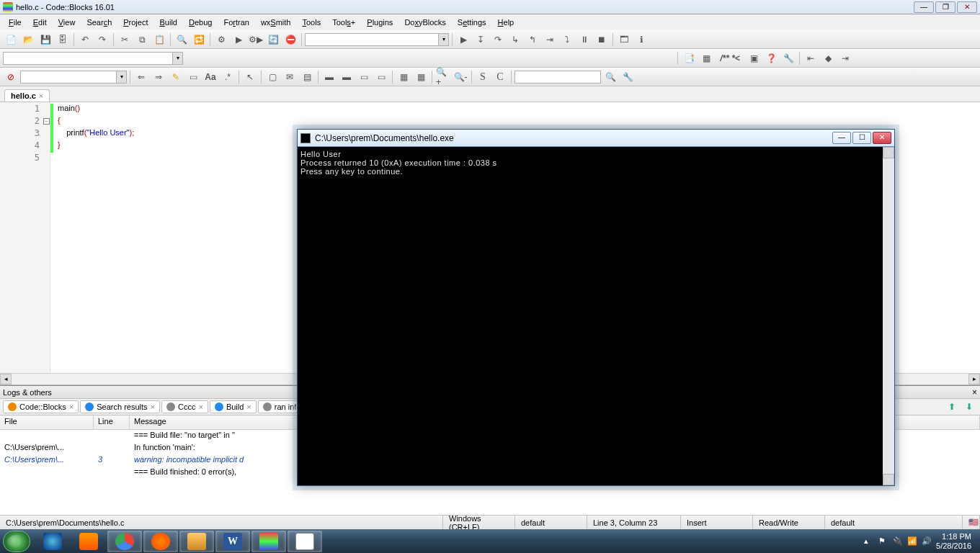 The height and width of the screenshot is (553, 980). What do you see at coordinates (67, 22) in the screenshot?
I see `menu-view: View` at bounding box center [67, 22].